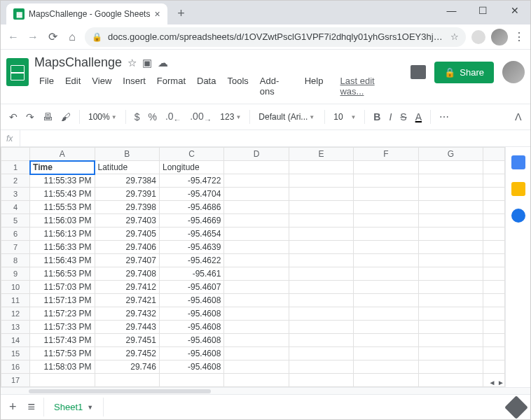 The width and height of the screenshot is (531, 420). What do you see at coordinates (191, 314) in the screenshot?
I see `cell-C12: -95.4608` at bounding box center [191, 314].